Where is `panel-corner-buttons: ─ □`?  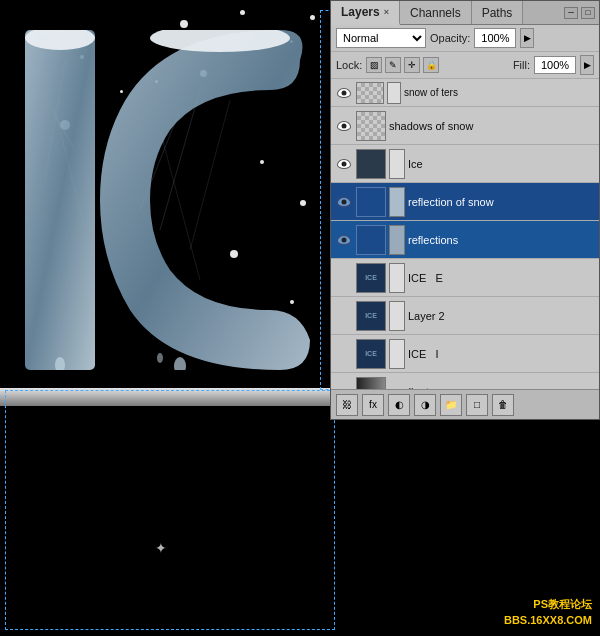 panel-corner-buttons: ─ □ is located at coordinates (582, 12).